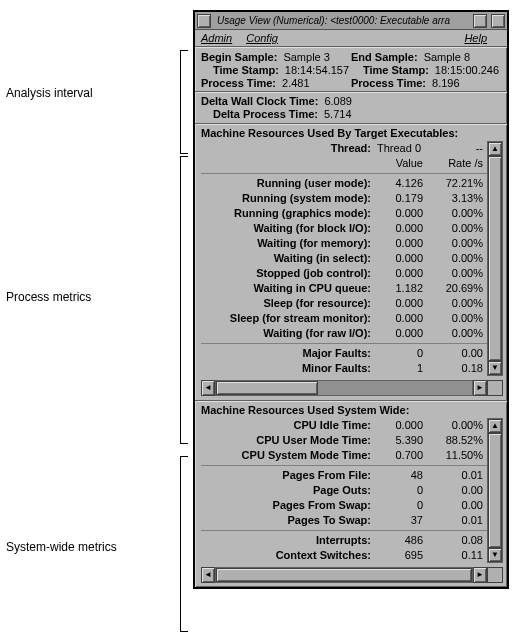 The image size is (518, 642). Describe the element at coordinates (459, 540) in the screenshot. I see `metric-rate: 0.08` at that location.